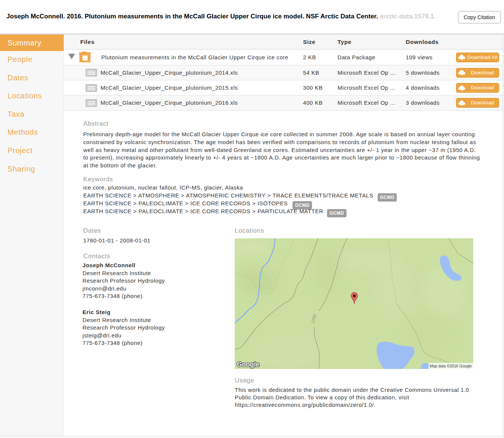 The image size is (504, 438). Describe the element at coordinates (248, 364) in the screenshot. I see `svg-text: Google` at that location.